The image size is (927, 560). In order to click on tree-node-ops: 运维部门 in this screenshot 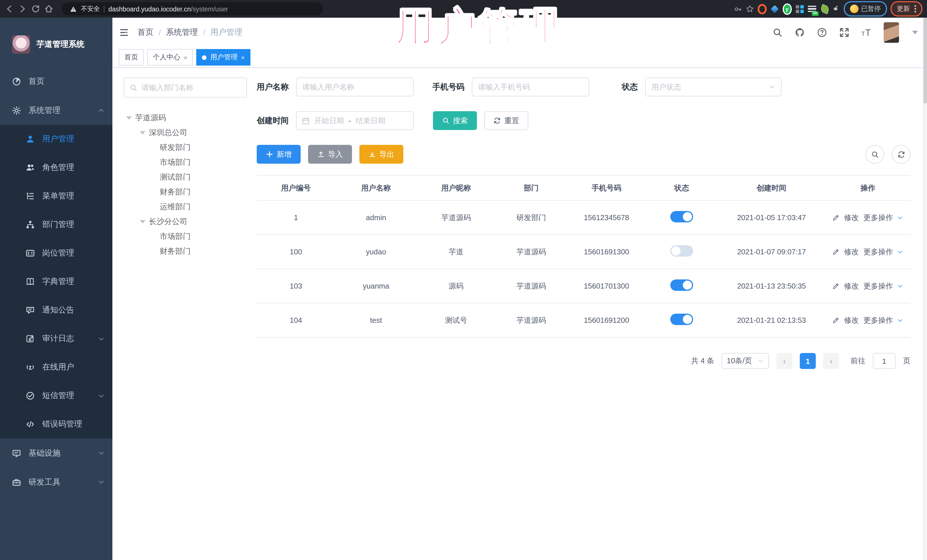, I will do `click(185, 207)`.